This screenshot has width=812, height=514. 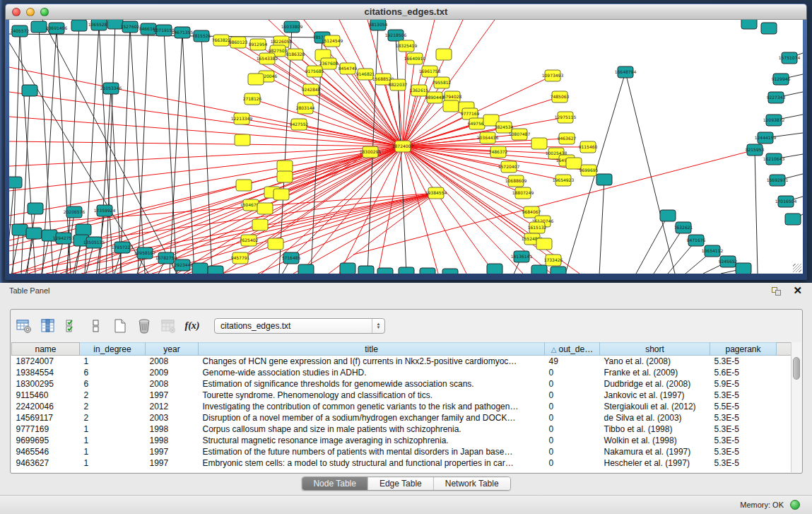 I want to click on network-node: 7486372, so click(x=499, y=152).